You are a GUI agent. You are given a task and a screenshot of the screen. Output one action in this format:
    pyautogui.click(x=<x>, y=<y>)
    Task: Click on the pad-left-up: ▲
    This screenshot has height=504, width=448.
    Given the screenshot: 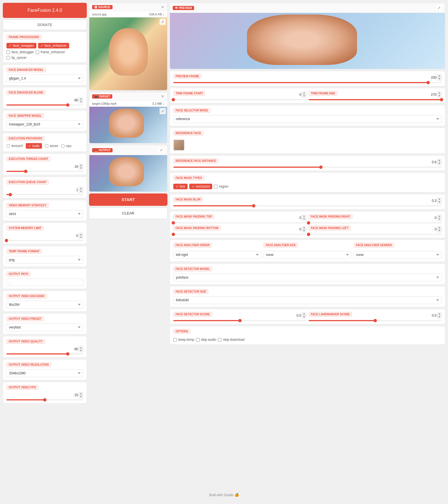 What is the action you would take?
    pyautogui.click(x=439, y=228)
    